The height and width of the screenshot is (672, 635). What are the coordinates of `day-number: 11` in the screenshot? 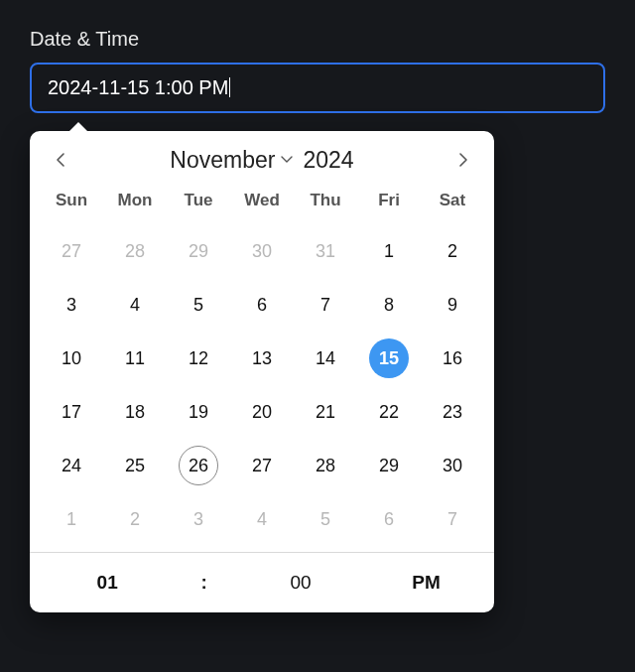 It's located at (135, 358).